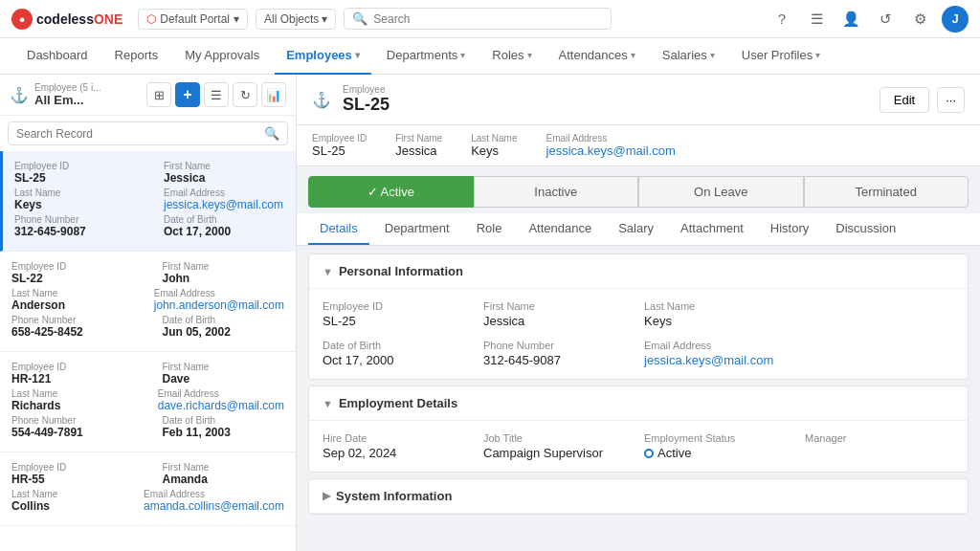 The width and height of the screenshot is (980, 551). I want to click on tab-history: History, so click(790, 230).